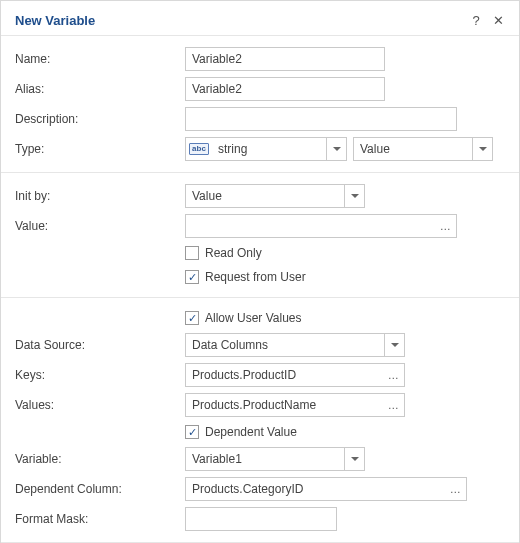 This screenshot has width=520, height=543. Describe the element at coordinates (275, 459) in the screenshot. I see `variable-combo: Variable1` at that location.